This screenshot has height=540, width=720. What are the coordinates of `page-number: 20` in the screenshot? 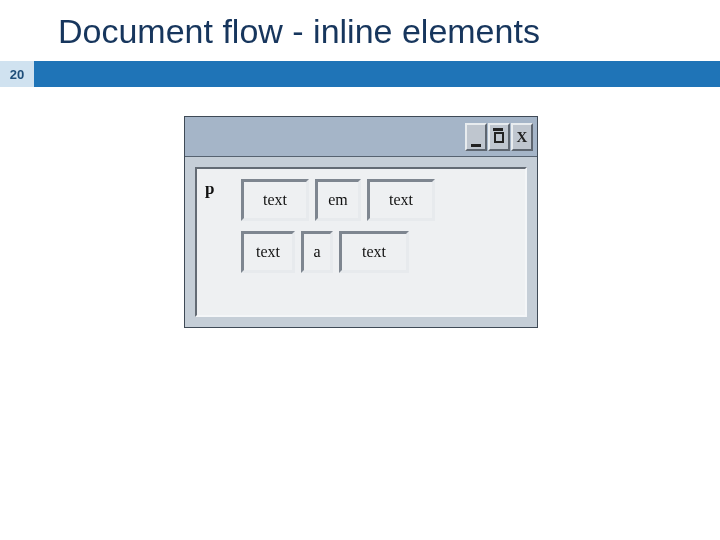 It's located at (17, 74).